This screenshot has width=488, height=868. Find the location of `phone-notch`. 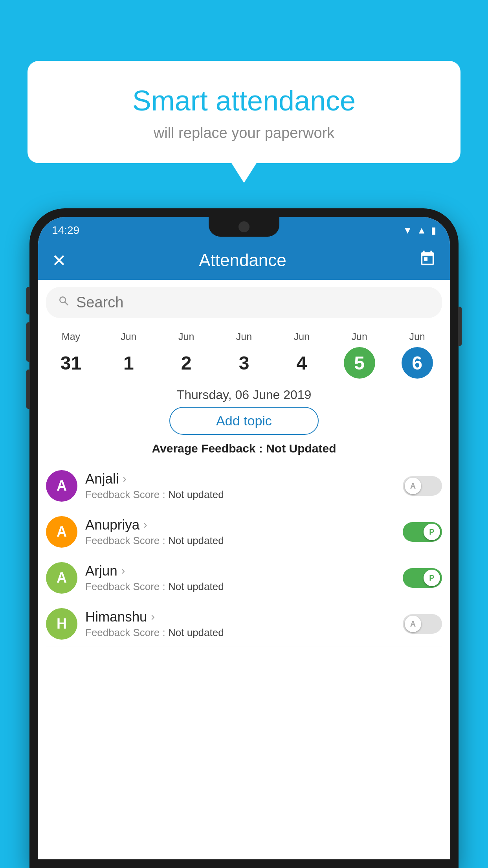

phone-notch is located at coordinates (244, 227).